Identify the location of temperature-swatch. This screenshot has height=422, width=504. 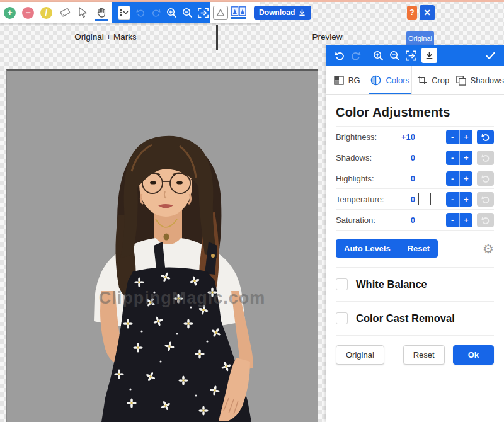
(425, 199).